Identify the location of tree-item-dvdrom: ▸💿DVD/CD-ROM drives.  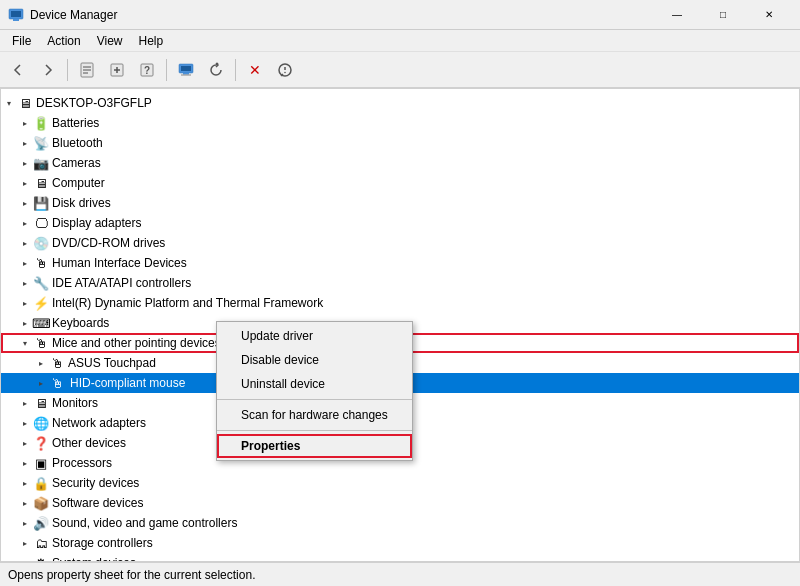
(400, 243).